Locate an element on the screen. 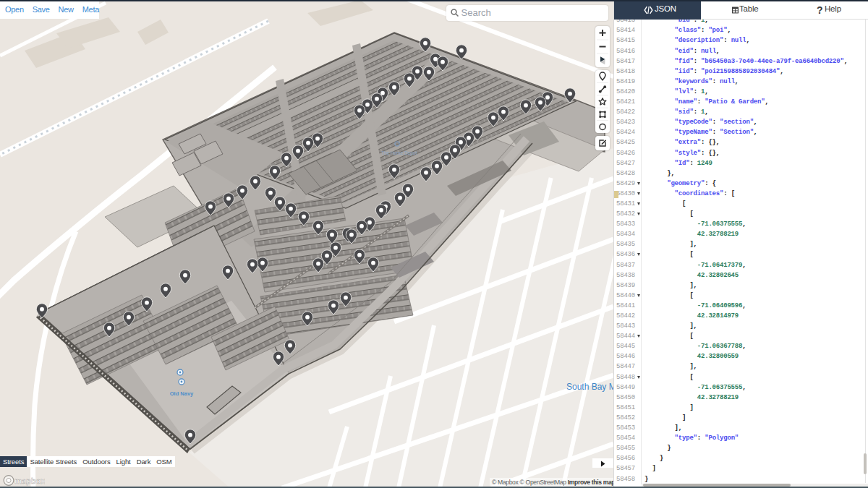 The height and width of the screenshot is (488, 868). svg-text: The Home Depot is located at coordinates (399, 153).